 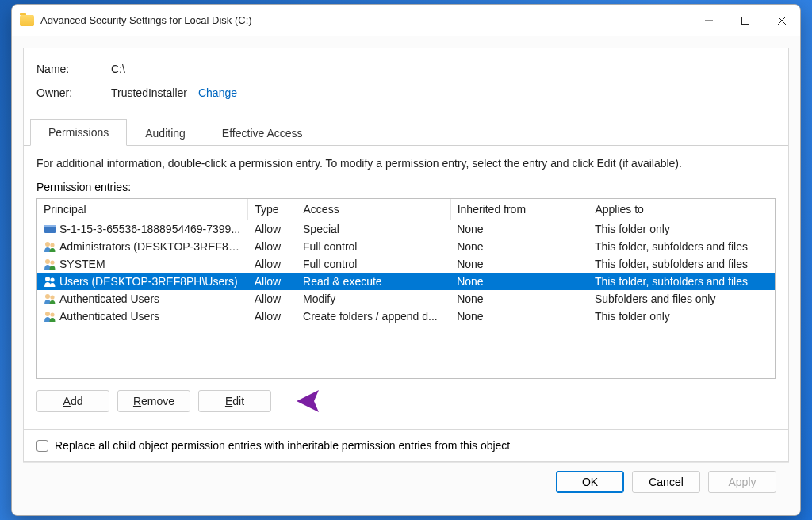 What do you see at coordinates (50, 229) in the screenshot?
I see `app-icon` at bounding box center [50, 229].